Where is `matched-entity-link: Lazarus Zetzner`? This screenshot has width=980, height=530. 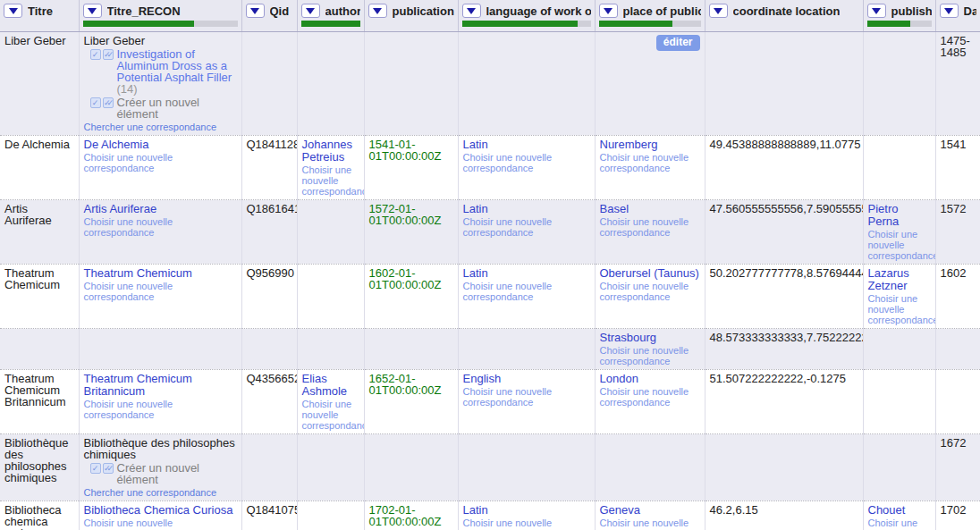
matched-entity-link: Lazarus Zetzner is located at coordinates (900, 280).